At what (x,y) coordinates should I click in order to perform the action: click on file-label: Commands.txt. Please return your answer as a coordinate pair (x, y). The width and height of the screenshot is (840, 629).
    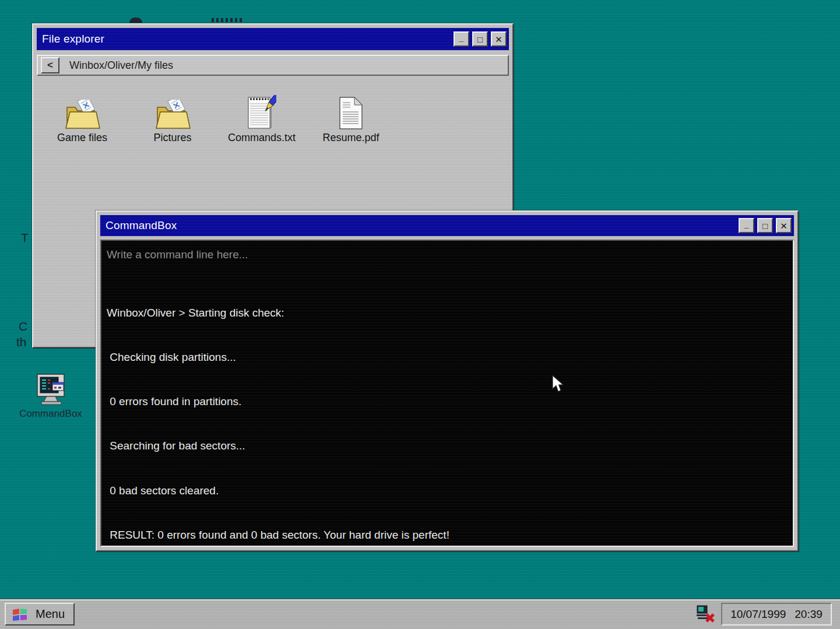
    Looking at the image, I should click on (262, 138).